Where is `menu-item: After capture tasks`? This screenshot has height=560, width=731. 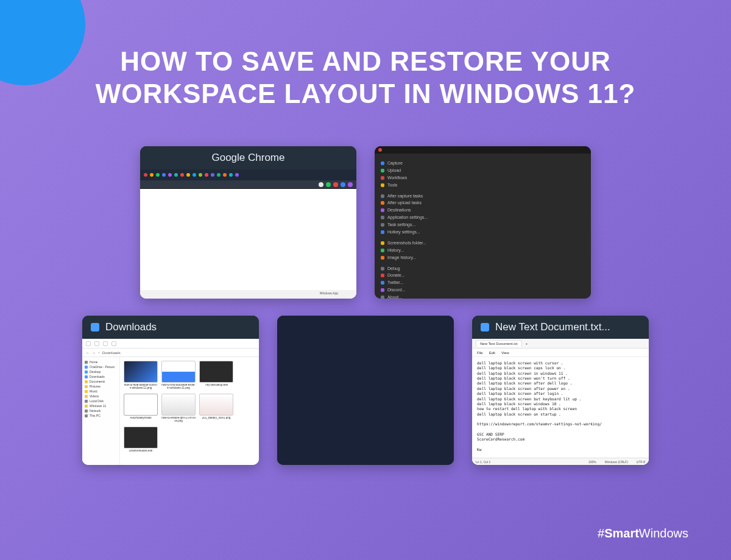
menu-item: After capture tasks is located at coordinates (482, 196).